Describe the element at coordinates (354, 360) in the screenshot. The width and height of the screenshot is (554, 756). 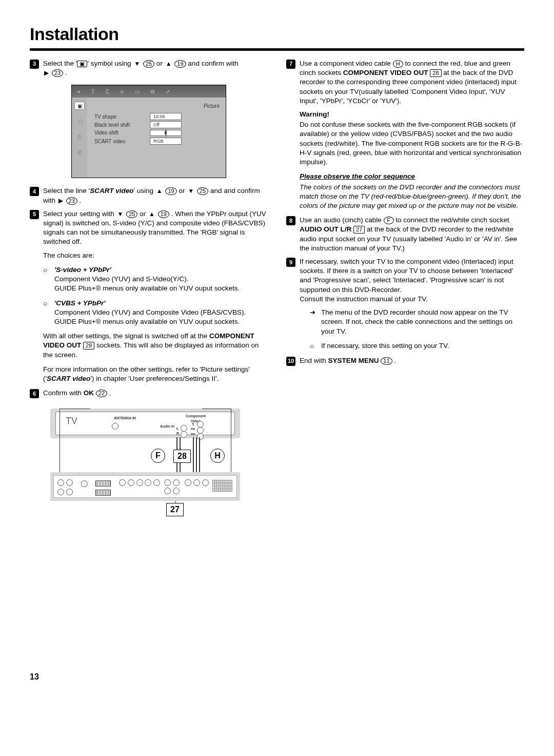
I see `t: SYSTEM MENU` at that location.